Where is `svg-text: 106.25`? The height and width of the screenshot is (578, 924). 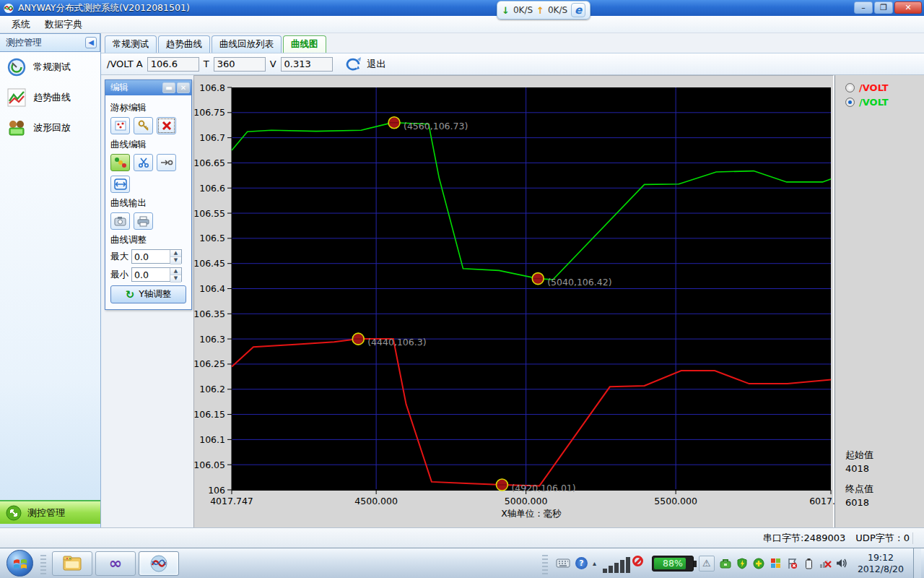 svg-text: 106.25 is located at coordinates (209, 364).